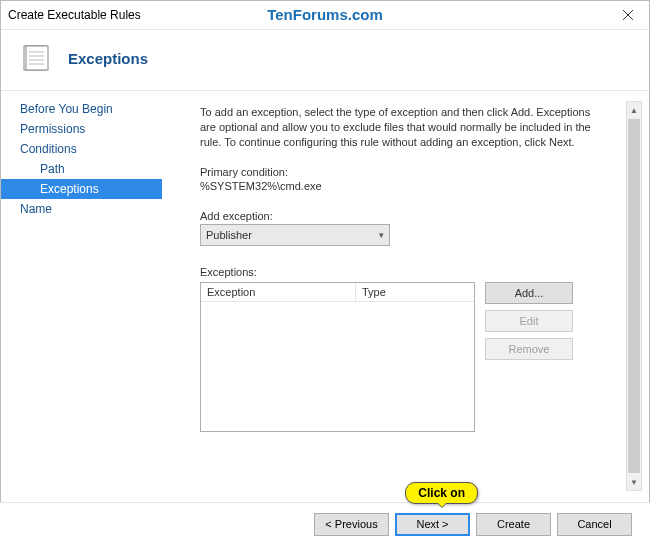 The height and width of the screenshot is (546, 650). I want to click on add-exception-label: Add exception:, so click(410, 216).